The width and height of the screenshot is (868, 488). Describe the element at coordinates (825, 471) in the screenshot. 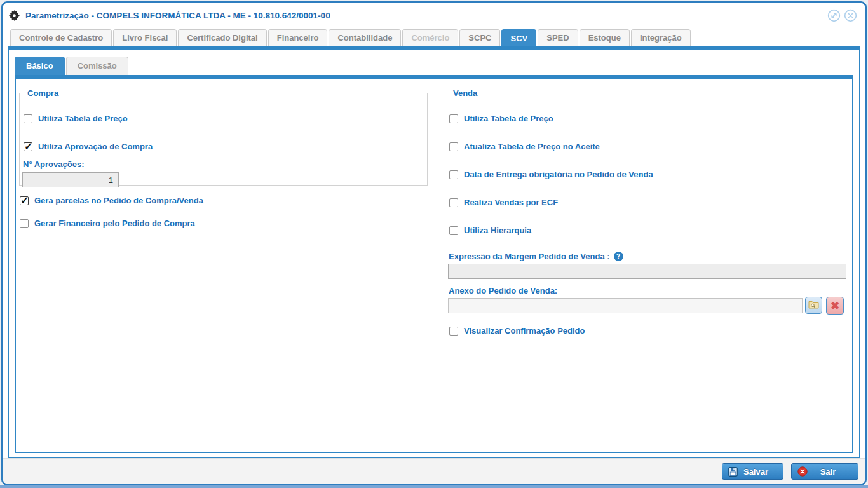

I see `sair-button: Sair` at that location.